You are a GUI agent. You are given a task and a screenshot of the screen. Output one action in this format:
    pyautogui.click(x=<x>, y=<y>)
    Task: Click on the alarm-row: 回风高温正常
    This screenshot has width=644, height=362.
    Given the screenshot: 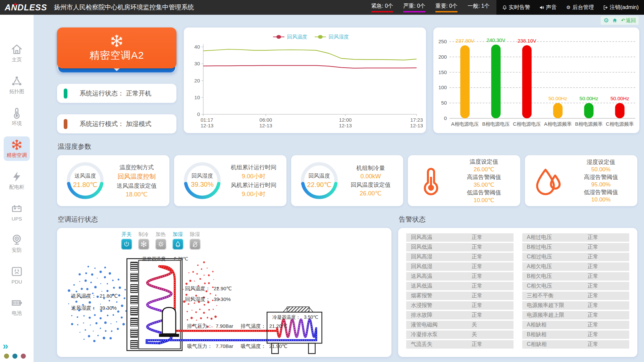 What is the action you would take?
    pyautogui.click(x=460, y=237)
    